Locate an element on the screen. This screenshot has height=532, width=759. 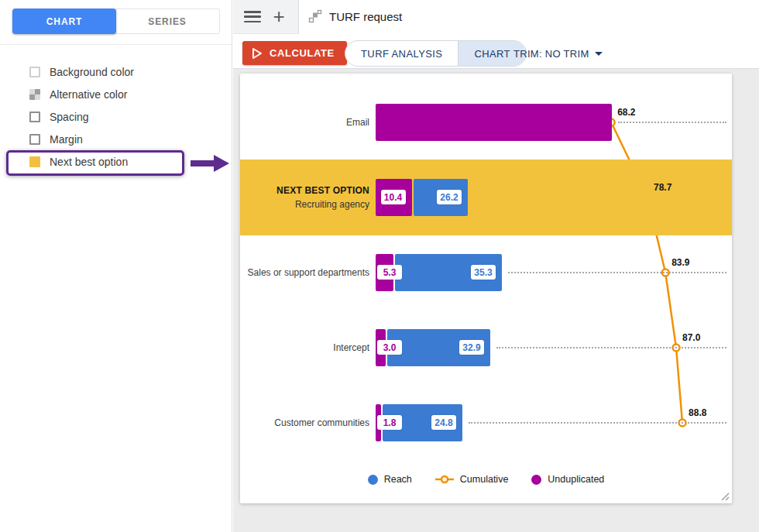
option-label: Alternative color is located at coordinates (88, 94).